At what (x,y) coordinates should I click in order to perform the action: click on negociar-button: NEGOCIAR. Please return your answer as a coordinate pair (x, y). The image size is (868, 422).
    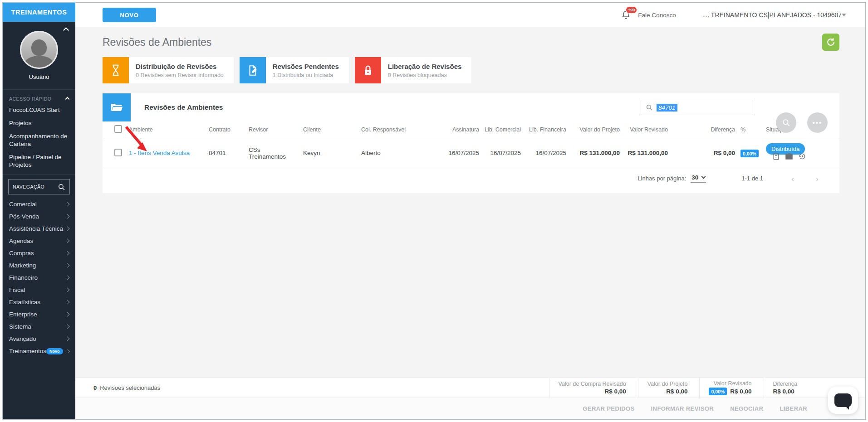
    Looking at the image, I should click on (747, 409).